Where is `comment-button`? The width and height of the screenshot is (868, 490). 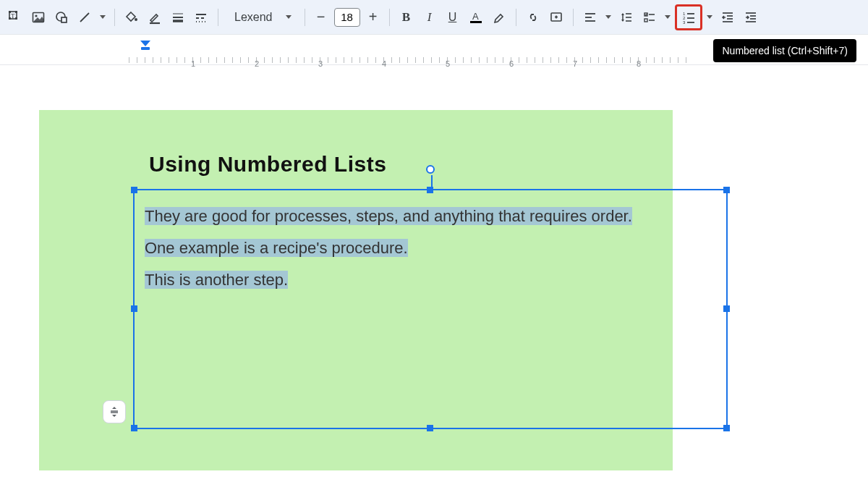 comment-button is located at coordinates (556, 17).